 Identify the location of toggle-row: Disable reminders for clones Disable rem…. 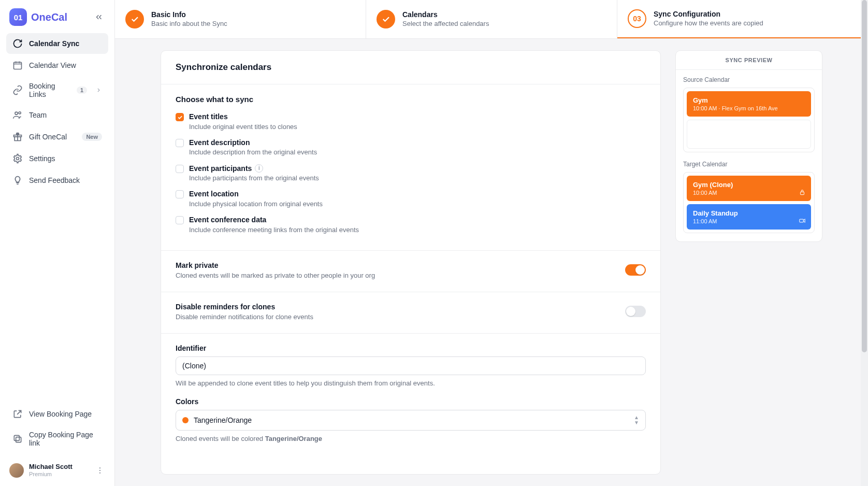
(411, 312).